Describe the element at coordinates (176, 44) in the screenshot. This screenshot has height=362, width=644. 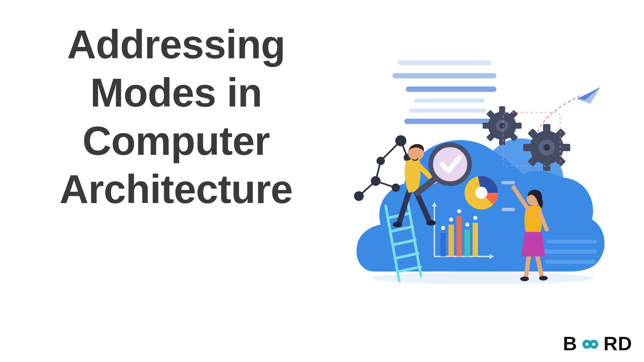
I see `title-line-1: Addressing` at that location.